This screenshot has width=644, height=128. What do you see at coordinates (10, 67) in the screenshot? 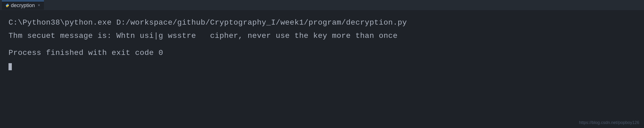
I see `terminal-cursor` at bounding box center [10, 67].